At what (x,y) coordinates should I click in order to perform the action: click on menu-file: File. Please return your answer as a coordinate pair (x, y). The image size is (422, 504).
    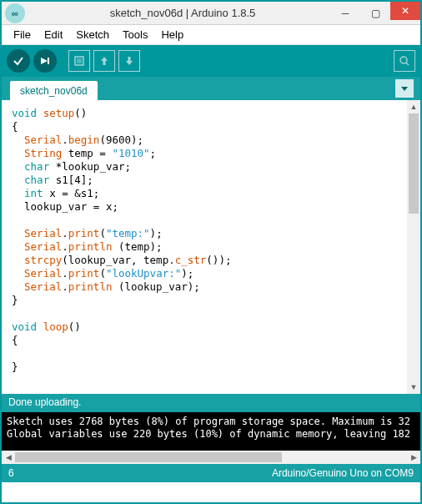
    Looking at the image, I should click on (22, 35).